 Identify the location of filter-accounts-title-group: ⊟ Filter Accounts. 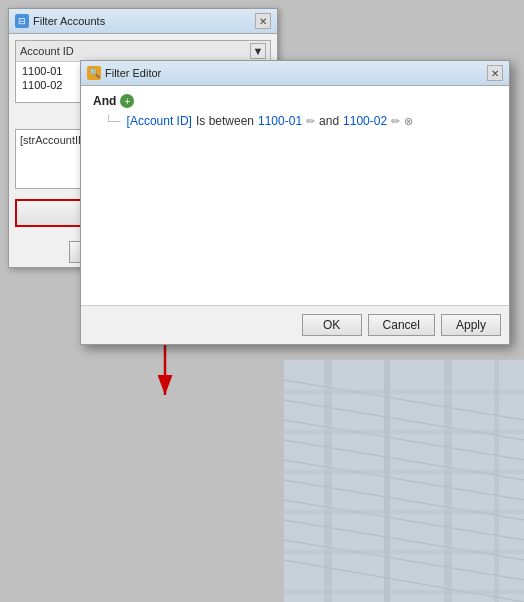
(60, 21).